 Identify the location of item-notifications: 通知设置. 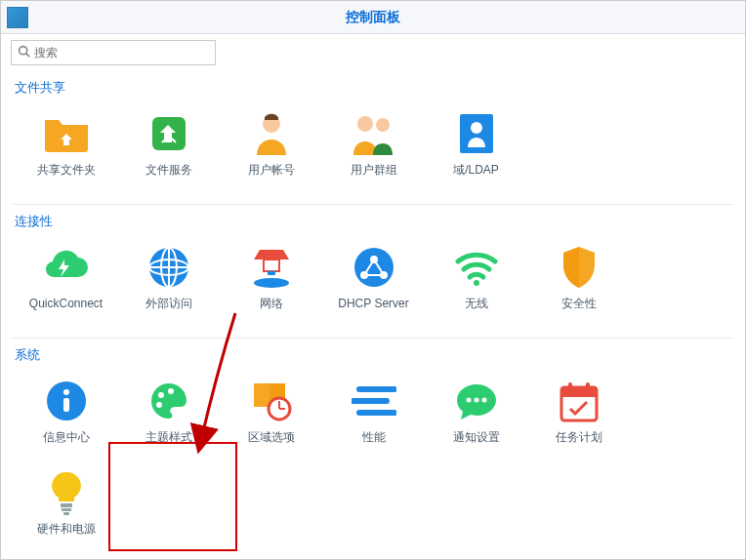
(477, 416).